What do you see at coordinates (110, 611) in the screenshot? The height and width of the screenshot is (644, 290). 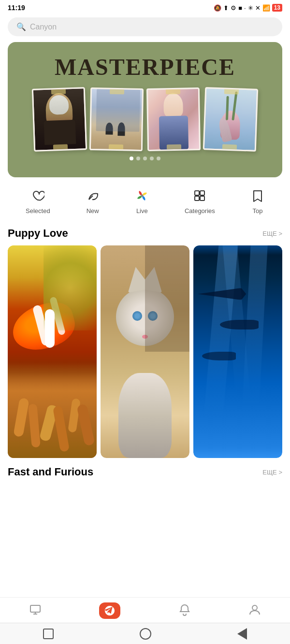 I see `tab-explore` at bounding box center [110, 611].